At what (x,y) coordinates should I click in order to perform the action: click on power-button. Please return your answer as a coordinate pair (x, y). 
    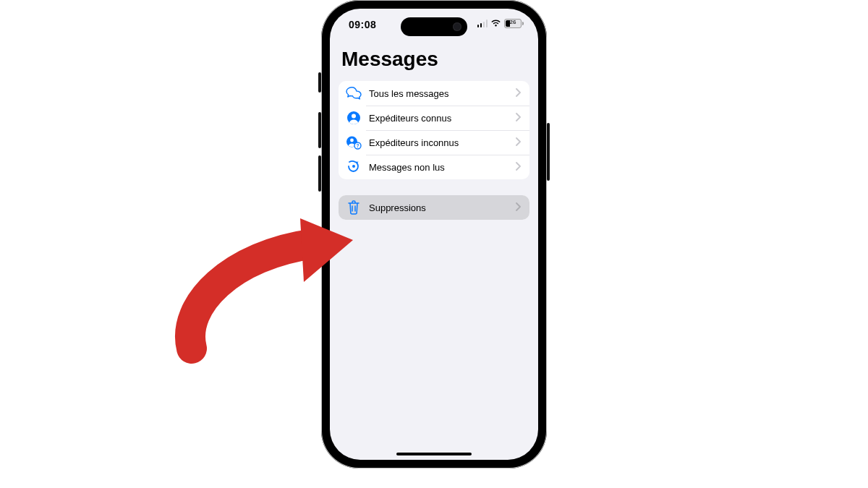
    Looking at the image, I should click on (548, 152).